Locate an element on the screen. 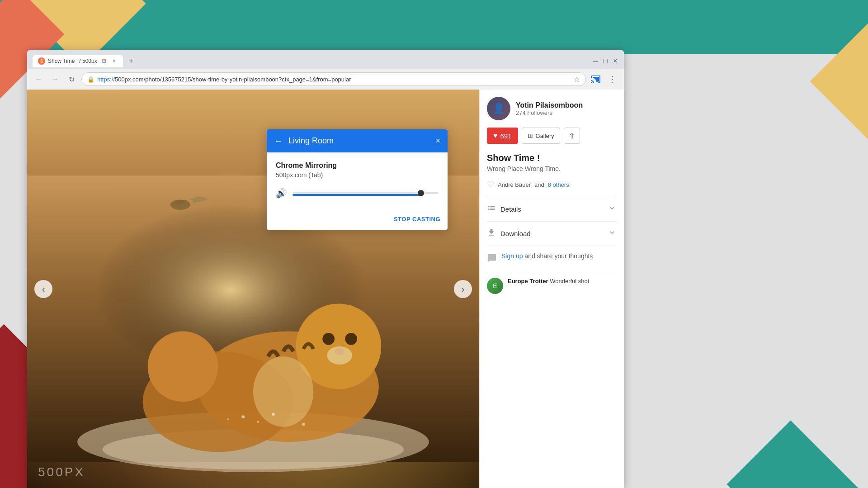 The height and width of the screenshot is (488, 868). cast-modal: ← Living Room × Chrome Mirroring 500px.c… is located at coordinates (357, 180).